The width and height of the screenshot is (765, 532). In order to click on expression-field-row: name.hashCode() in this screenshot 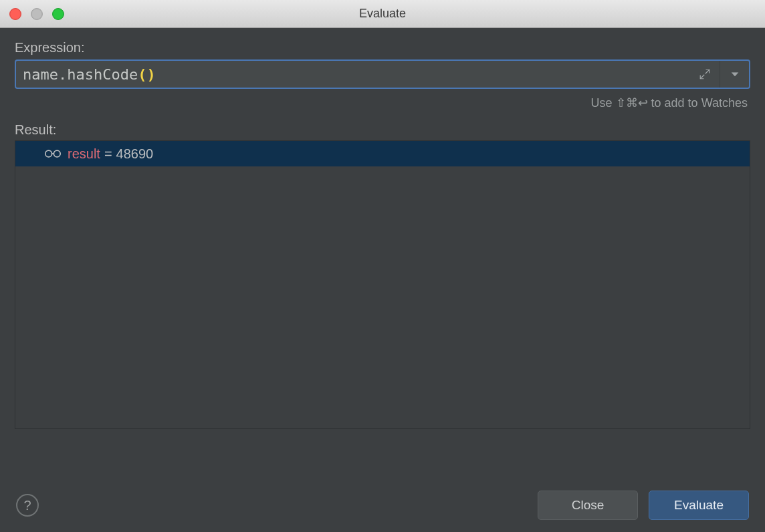, I will do `click(382, 74)`.